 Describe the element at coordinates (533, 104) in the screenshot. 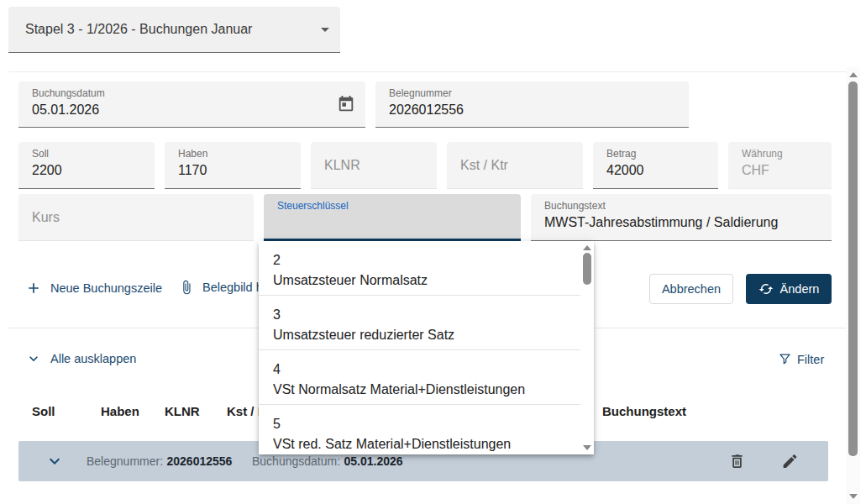

I see `belegnummer-field: Belegnummer 2026012556` at that location.